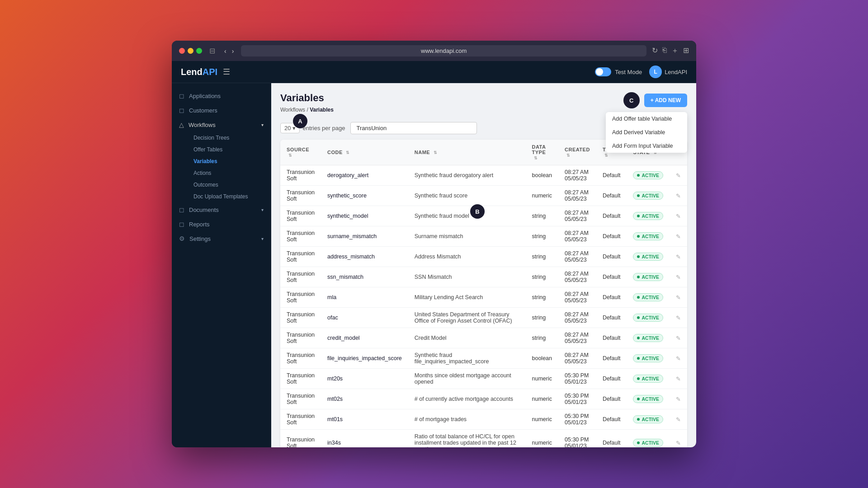  Describe the element at coordinates (655, 51) in the screenshot. I see `reload-icon: ↻` at that location.